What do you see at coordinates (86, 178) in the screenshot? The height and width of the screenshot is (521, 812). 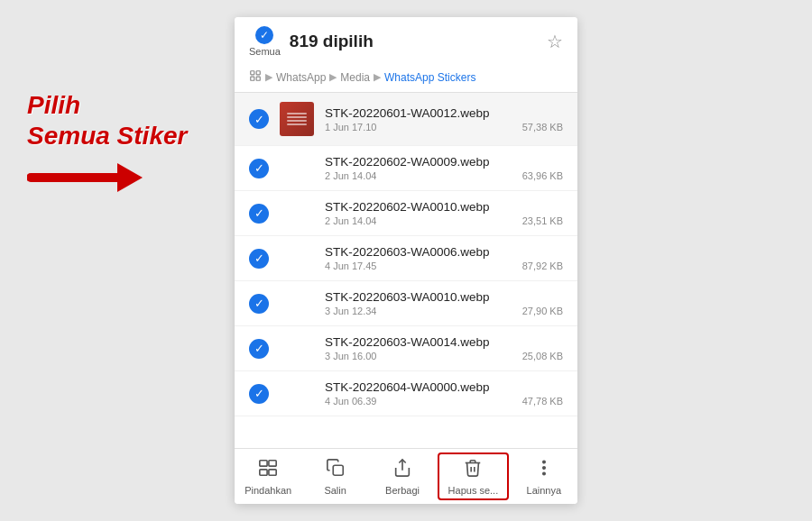 I see `arrow-container` at bounding box center [86, 178].